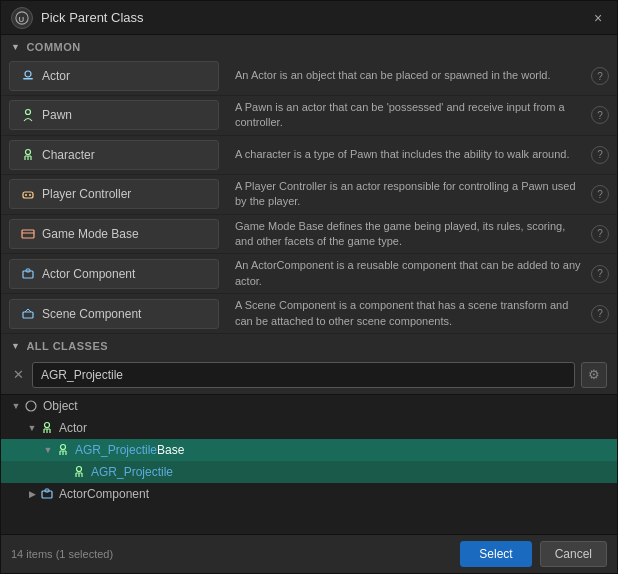  Describe the element at coordinates (309, 314) in the screenshot. I see `list-item: Scene Component A Scene Component is a c…` at that location.